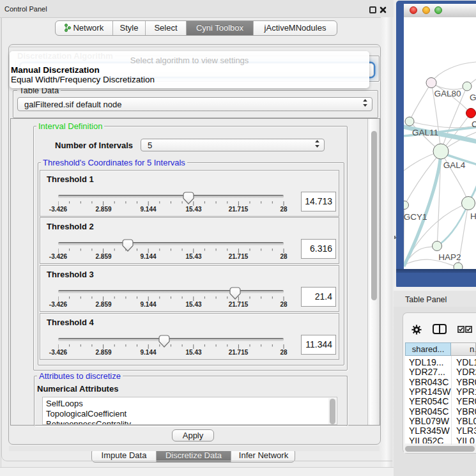  What do you see at coordinates (474, 124) in the screenshot?
I see `svg-text: C` at bounding box center [474, 124].